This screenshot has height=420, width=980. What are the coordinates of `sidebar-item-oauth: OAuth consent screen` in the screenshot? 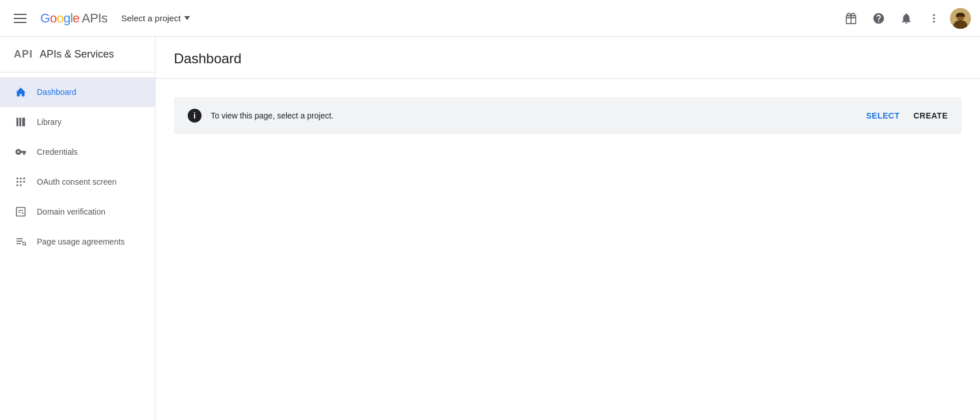 It's located at (77, 182).